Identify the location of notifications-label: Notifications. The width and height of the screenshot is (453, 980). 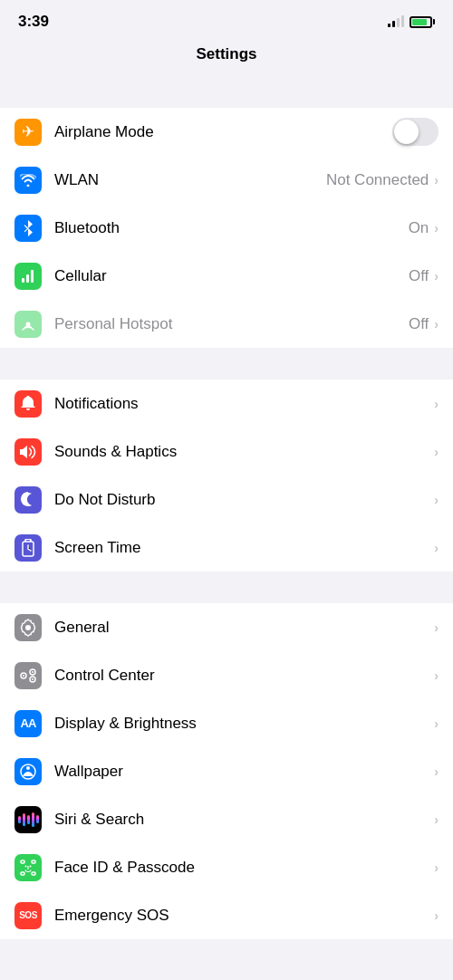
(245, 404).